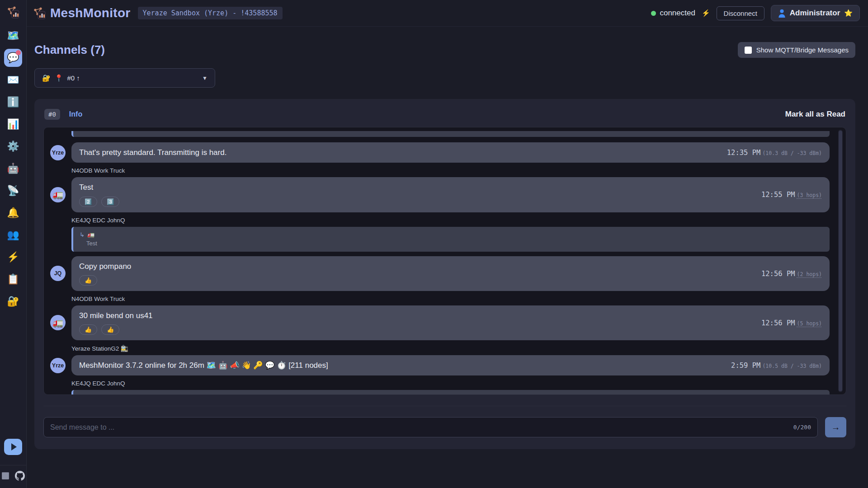 The image size is (868, 488). What do you see at coordinates (440, 323) in the screenshot?
I see `message-row: 🚛30 mile bend on us41👍👍12:56 PM(5 hops)` at bounding box center [440, 323].